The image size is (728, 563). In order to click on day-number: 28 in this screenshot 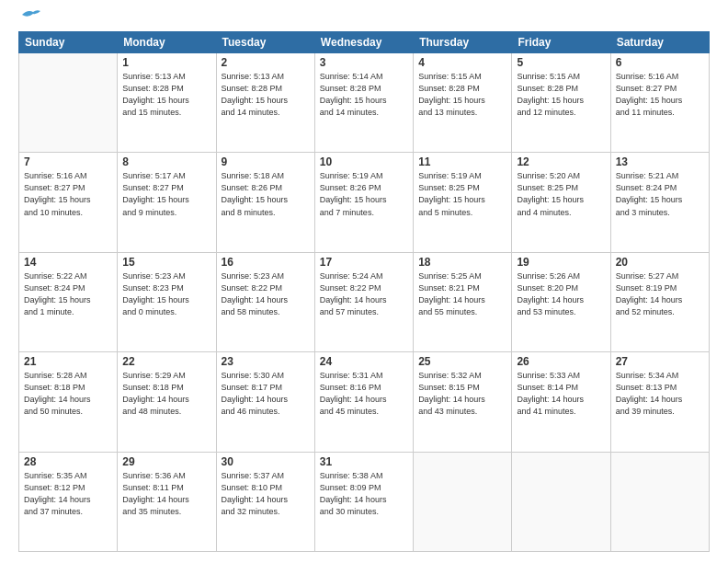, I will do `click(68, 462)`.